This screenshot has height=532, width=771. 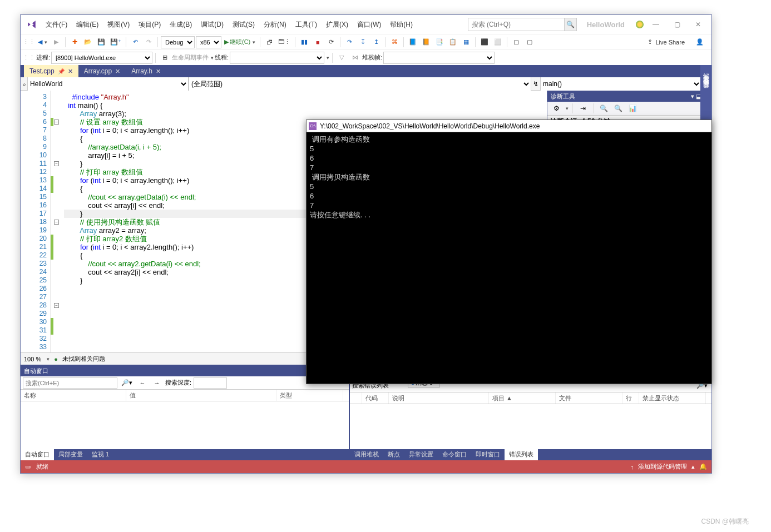 I want to click on tool-g: ⬛, so click(x=485, y=42).